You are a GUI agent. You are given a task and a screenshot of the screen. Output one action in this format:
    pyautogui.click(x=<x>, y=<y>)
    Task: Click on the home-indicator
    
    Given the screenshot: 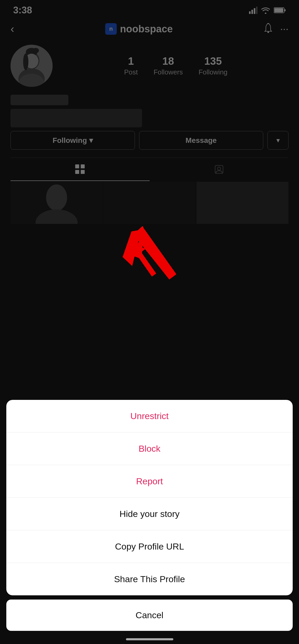 What is the action you would take?
    pyautogui.click(x=150, y=639)
    